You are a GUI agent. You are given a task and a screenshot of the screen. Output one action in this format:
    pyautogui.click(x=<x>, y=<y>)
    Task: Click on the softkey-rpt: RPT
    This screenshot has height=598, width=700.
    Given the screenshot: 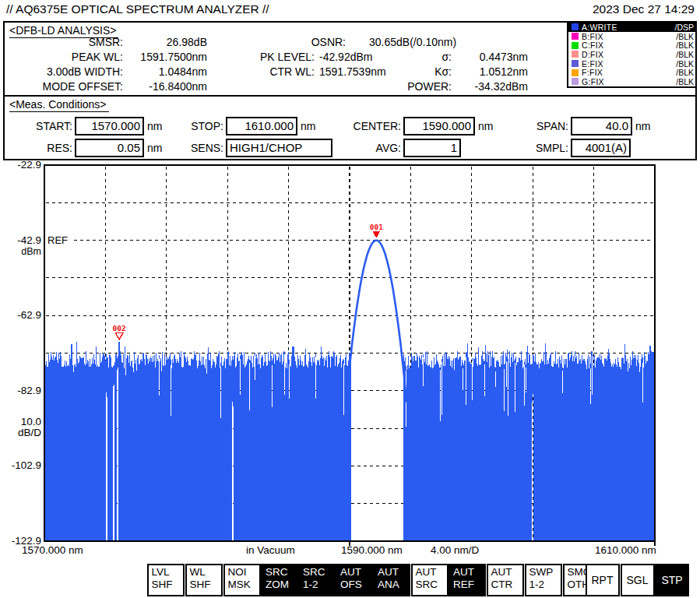 What is the action you would take?
    pyautogui.click(x=603, y=580)
    